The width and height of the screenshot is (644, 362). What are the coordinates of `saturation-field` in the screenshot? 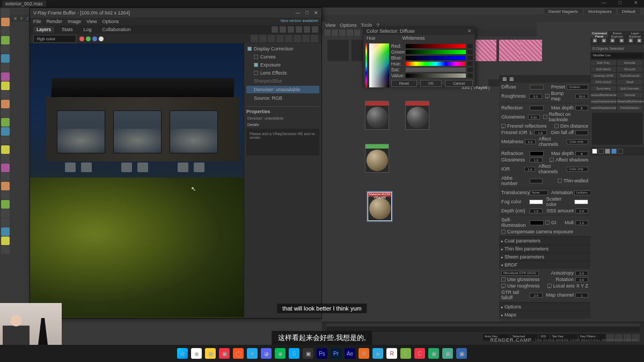 It's located at (379, 65).